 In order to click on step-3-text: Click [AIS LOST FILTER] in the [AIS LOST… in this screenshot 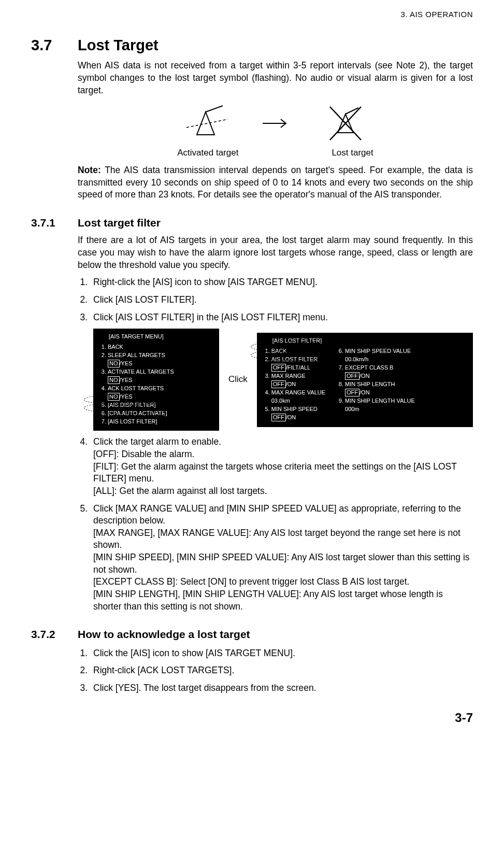, I will do `click(210, 317)`.